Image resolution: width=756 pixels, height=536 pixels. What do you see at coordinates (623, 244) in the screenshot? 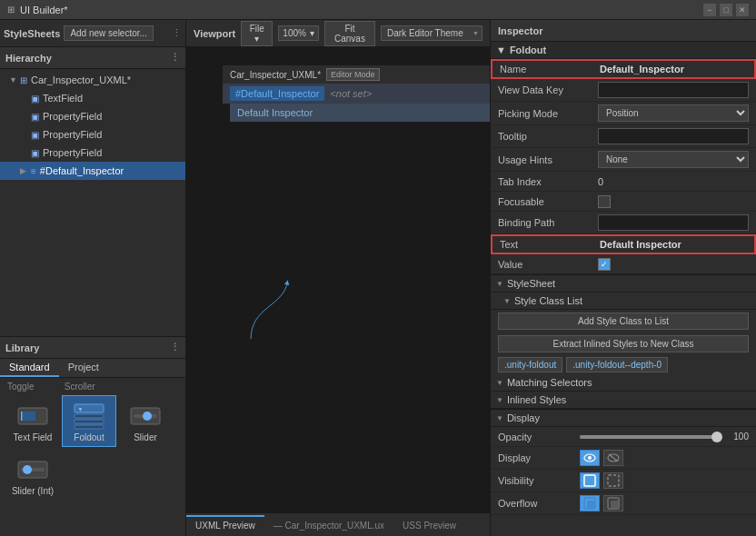
I see `inspector-row-text: Text Default Inspector` at bounding box center [623, 244].